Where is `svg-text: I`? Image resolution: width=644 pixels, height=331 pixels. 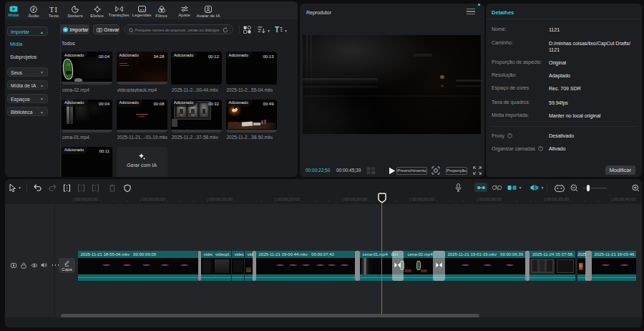 svg-text: I is located at coordinates (57, 9).